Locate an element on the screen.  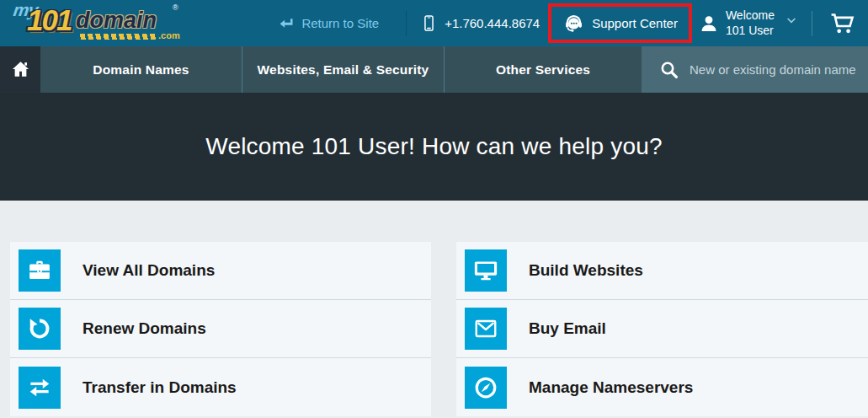
return-to-site-link: Return to Site is located at coordinates (328, 24).